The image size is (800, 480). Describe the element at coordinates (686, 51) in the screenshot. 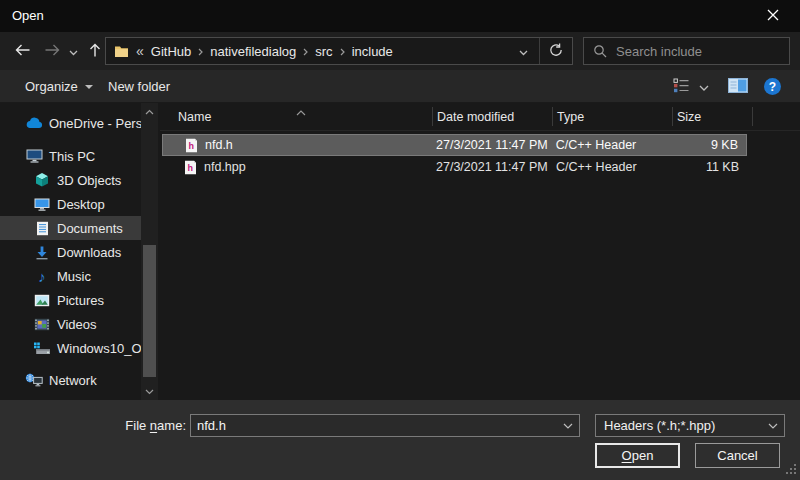

I see `search-box` at that location.